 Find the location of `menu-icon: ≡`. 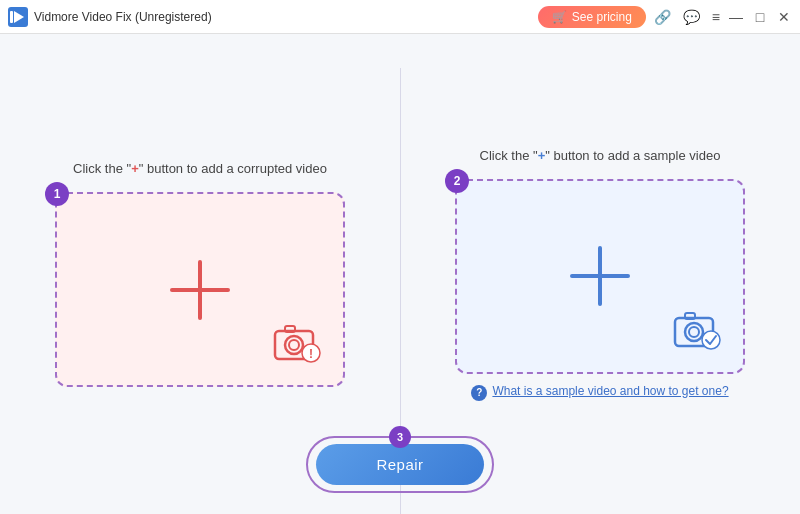

menu-icon: ≡ is located at coordinates (716, 17).